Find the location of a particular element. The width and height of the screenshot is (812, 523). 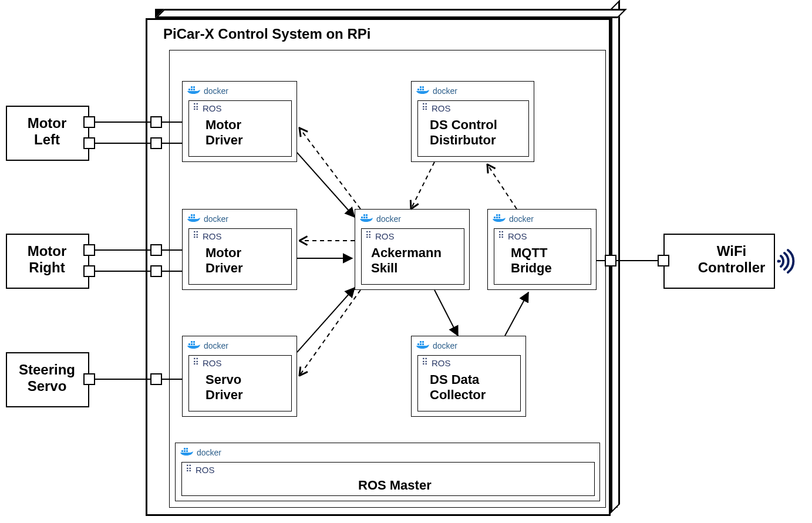

docker-motor-driver-top: docker ROS Motor Driver is located at coordinates (240, 122).